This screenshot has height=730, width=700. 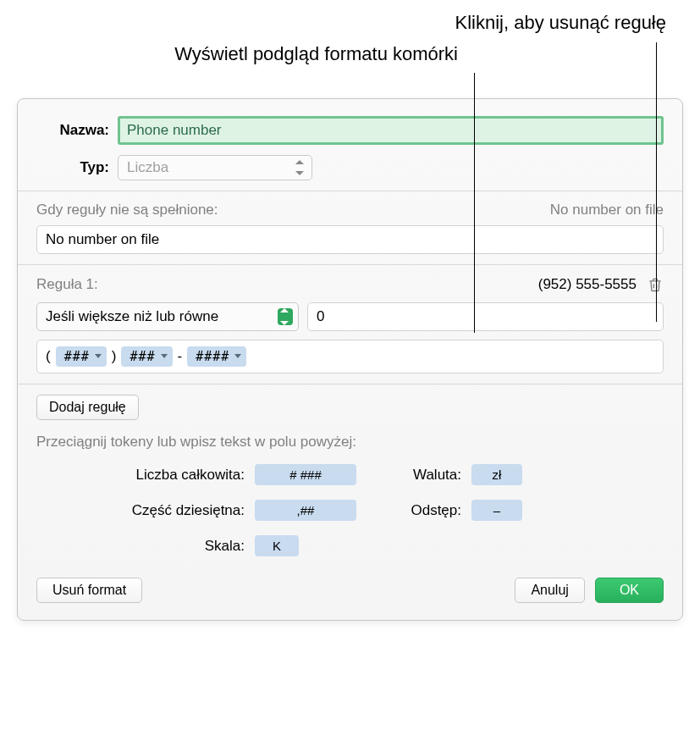 I want to click on callout-preview-format: Wyświetl podgląd formatu komórki, so click(x=350, y=54).